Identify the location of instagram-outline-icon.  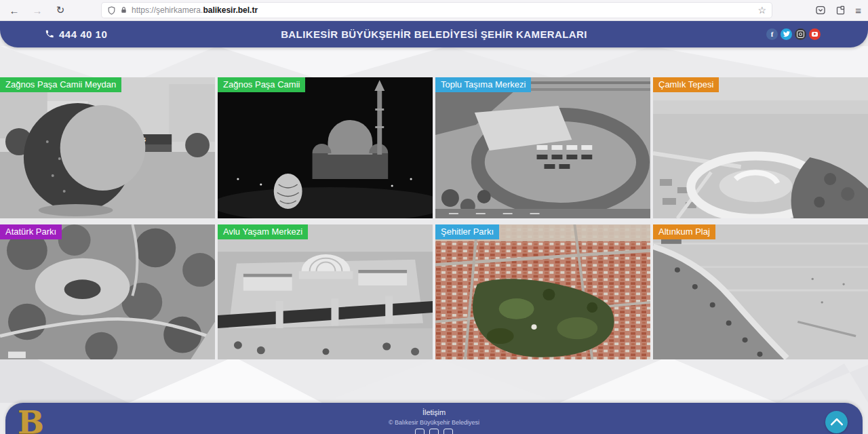
(448, 431).